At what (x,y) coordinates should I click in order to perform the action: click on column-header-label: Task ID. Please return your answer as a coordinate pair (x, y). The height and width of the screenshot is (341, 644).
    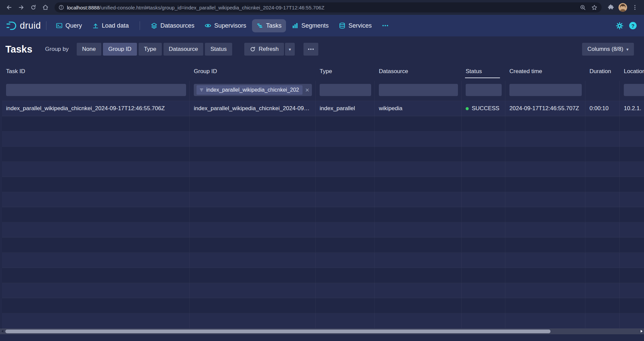
    Looking at the image, I should click on (15, 71).